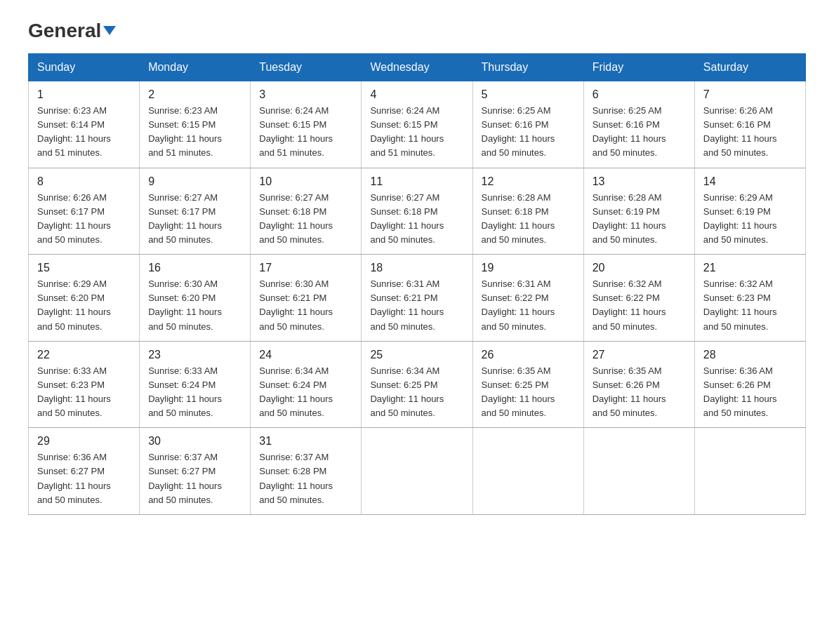  What do you see at coordinates (84, 95) in the screenshot?
I see `day-number: 1` at bounding box center [84, 95].